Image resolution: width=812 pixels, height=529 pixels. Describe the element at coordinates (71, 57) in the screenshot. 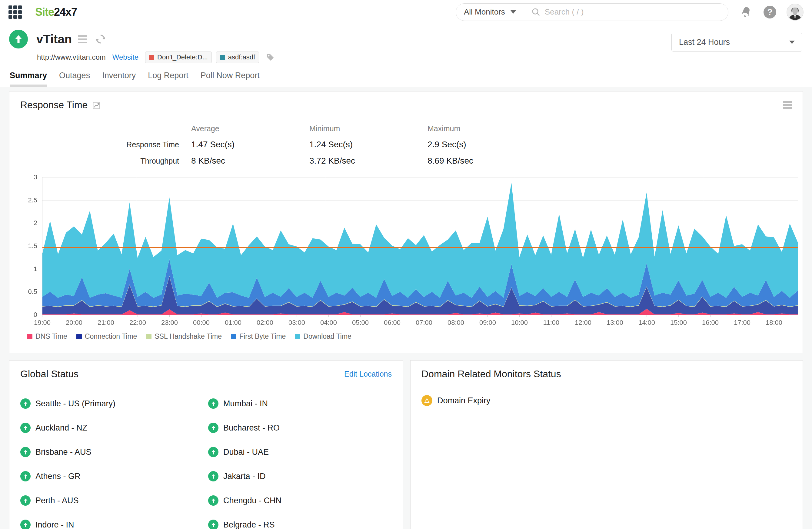

I see `monitor-url: http://www.vtitan.com` at that location.